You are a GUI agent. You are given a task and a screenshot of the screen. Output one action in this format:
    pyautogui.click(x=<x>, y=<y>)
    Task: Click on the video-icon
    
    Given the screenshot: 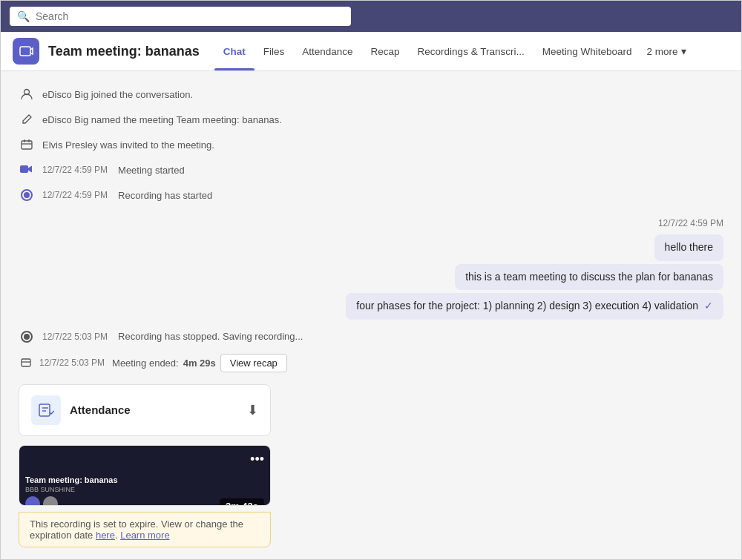 What is the action you would take?
    pyautogui.click(x=27, y=170)
    